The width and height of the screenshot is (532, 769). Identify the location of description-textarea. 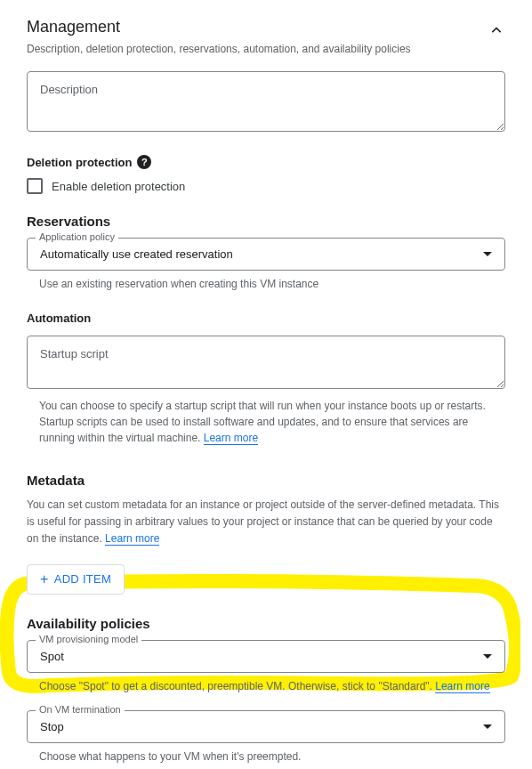
(266, 101).